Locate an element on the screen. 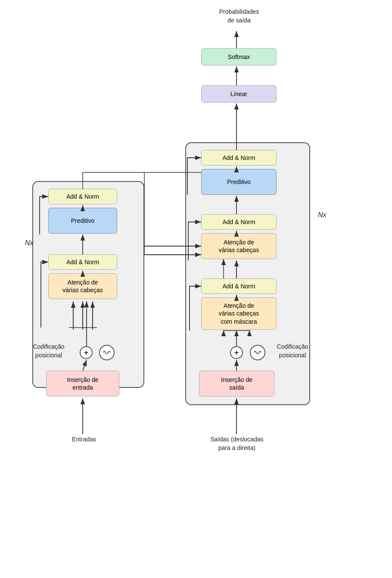 The height and width of the screenshot is (578, 392). encoder-pos-circle is located at coordinates (107, 353).